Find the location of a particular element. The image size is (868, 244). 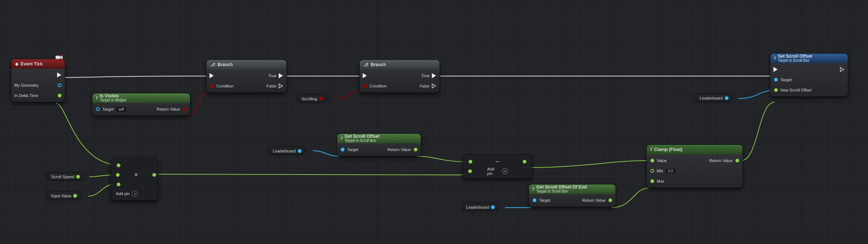

variable-get-input-value: Input Value is located at coordinates (64, 195).